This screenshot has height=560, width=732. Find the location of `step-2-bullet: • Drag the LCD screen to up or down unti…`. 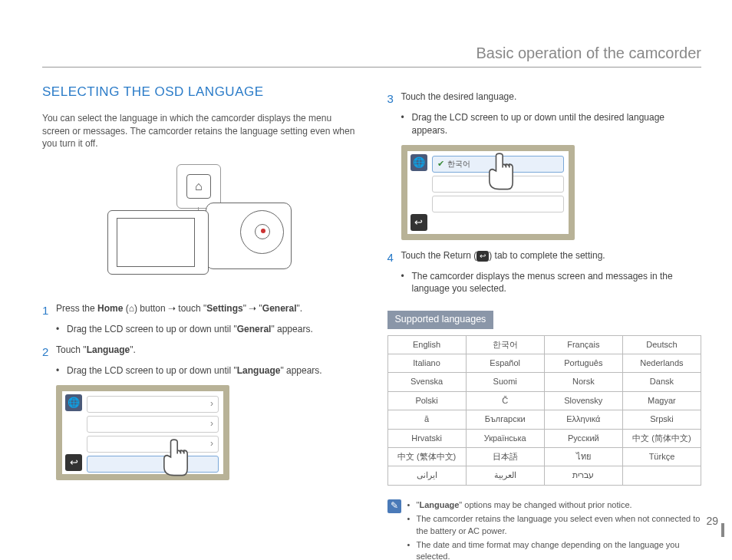

step-2-bullet: • Drag the LCD screen to up or down unti… is located at coordinates (206, 371).